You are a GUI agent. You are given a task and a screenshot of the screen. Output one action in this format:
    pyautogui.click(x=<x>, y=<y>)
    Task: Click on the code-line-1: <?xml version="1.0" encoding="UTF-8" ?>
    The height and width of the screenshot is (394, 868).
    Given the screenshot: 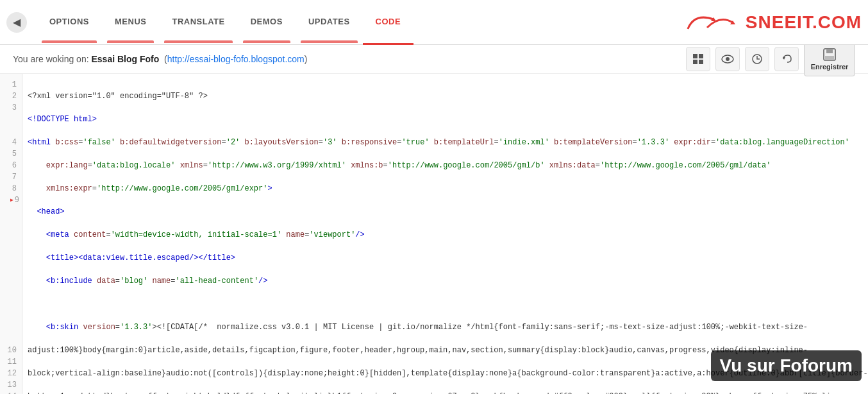 What is the action you would take?
    pyautogui.click(x=447, y=96)
    